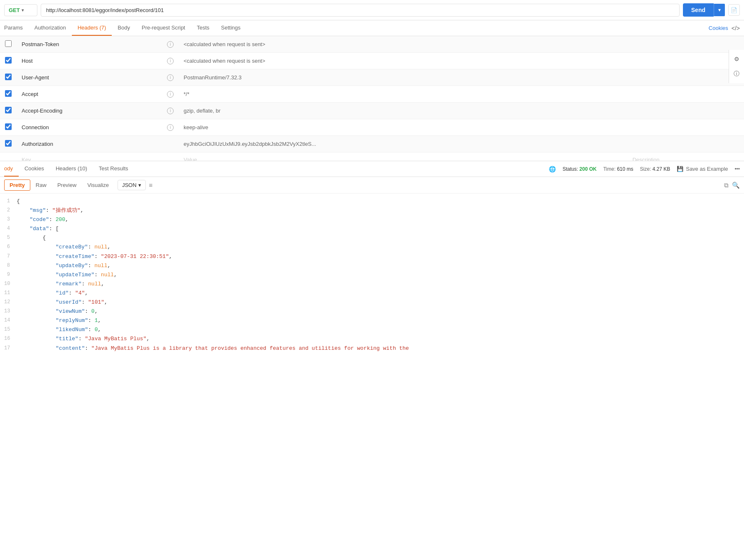  I want to click on resp-tab-body: ody, so click(12, 169).